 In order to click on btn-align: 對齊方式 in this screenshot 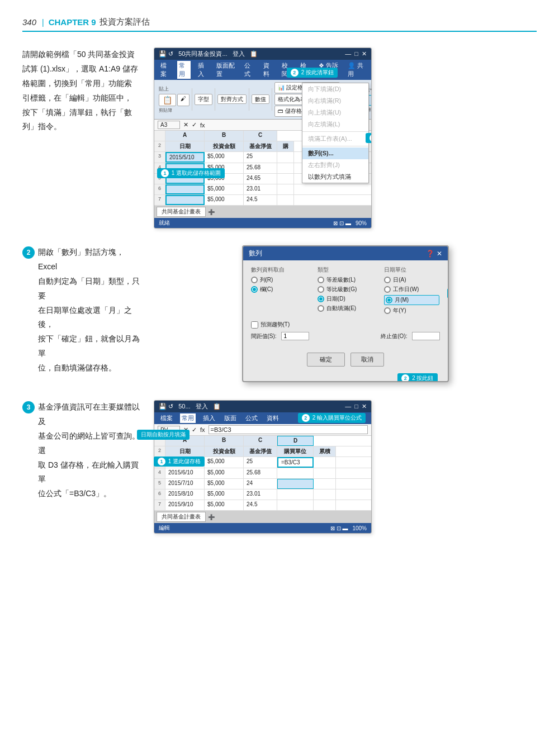, I will do `click(232, 99)`.